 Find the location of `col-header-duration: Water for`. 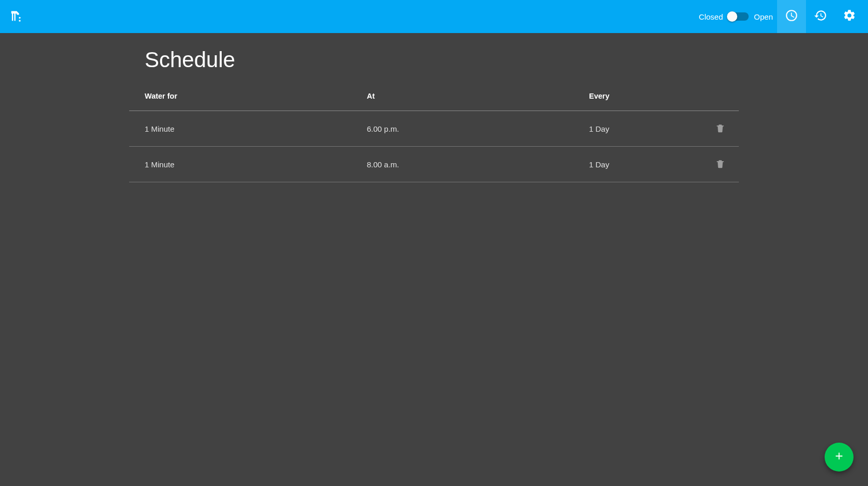

col-header-duration: Water for is located at coordinates (240, 96).